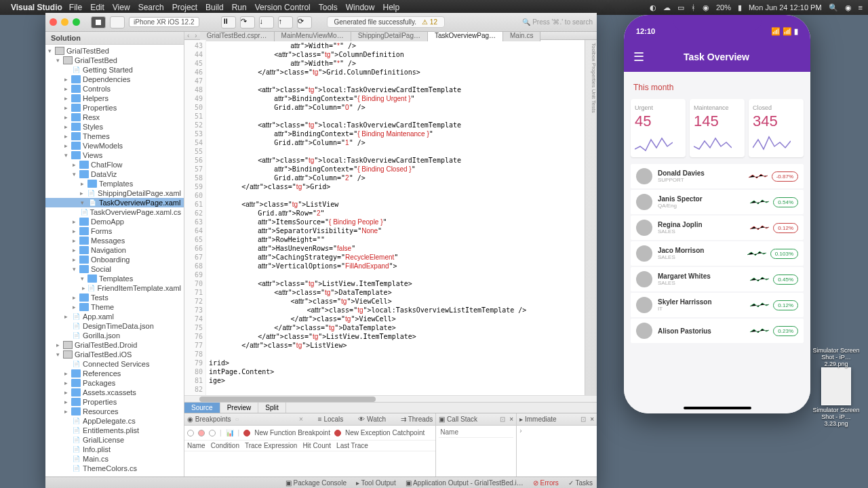 The width and height of the screenshot is (868, 488). What do you see at coordinates (580, 483) in the screenshot?
I see `status-tasks: ✓ Tasks` at bounding box center [580, 483].